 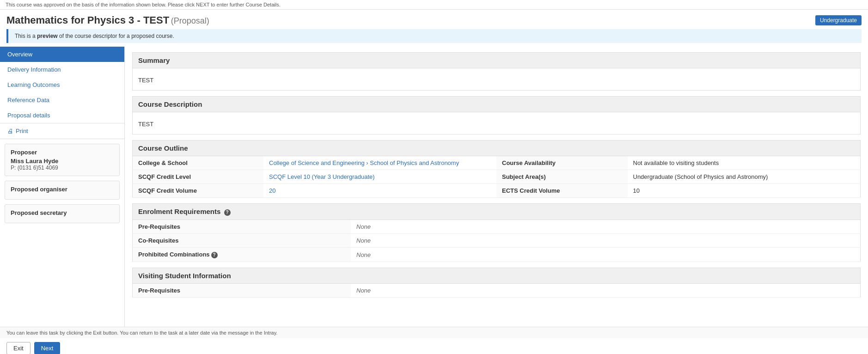 I want to click on print-button: 🖨 Print, so click(x=62, y=131).